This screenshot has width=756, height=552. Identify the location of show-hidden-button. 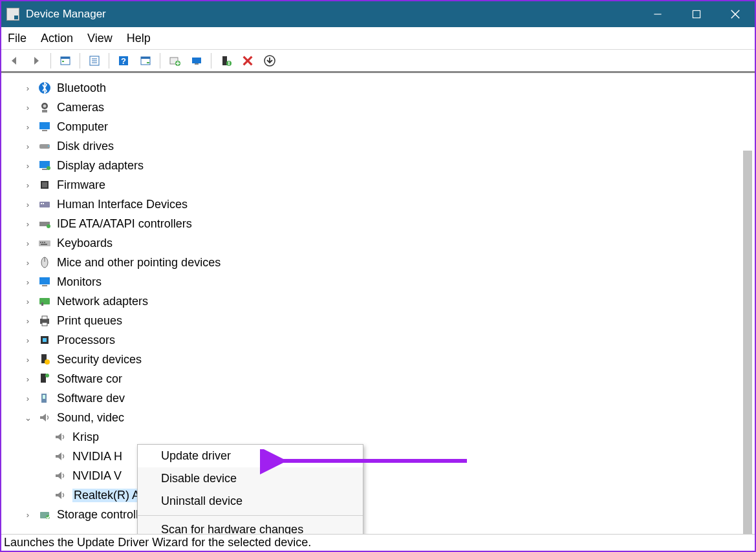
(65, 61).